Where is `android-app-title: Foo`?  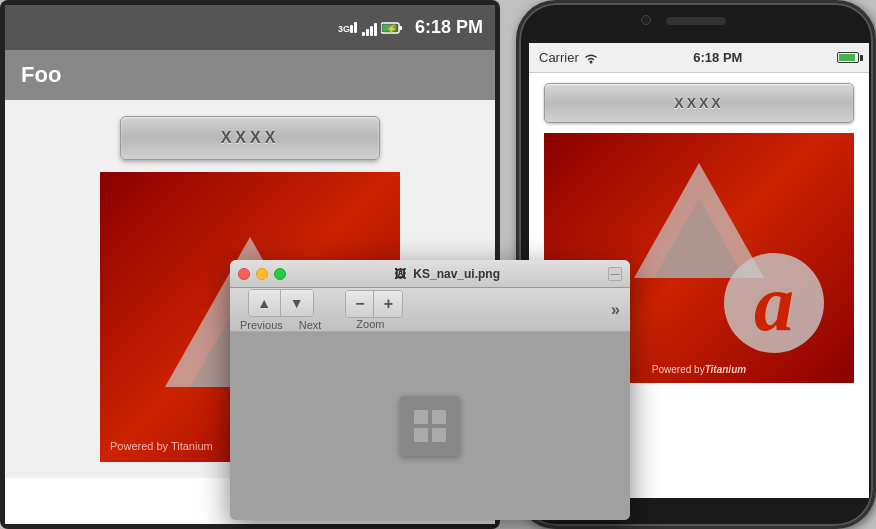
android-app-title: Foo is located at coordinates (41, 75).